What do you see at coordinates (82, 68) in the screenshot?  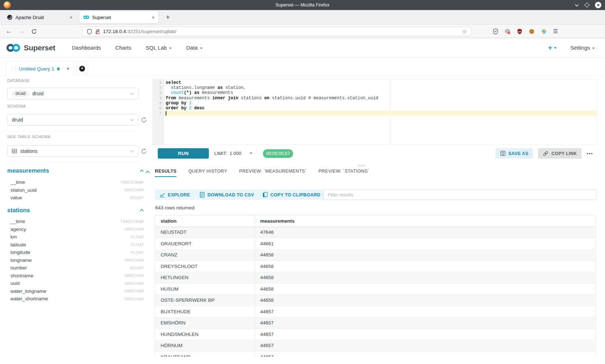 I see `new-query-tab-button: +` at bounding box center [82, 68].